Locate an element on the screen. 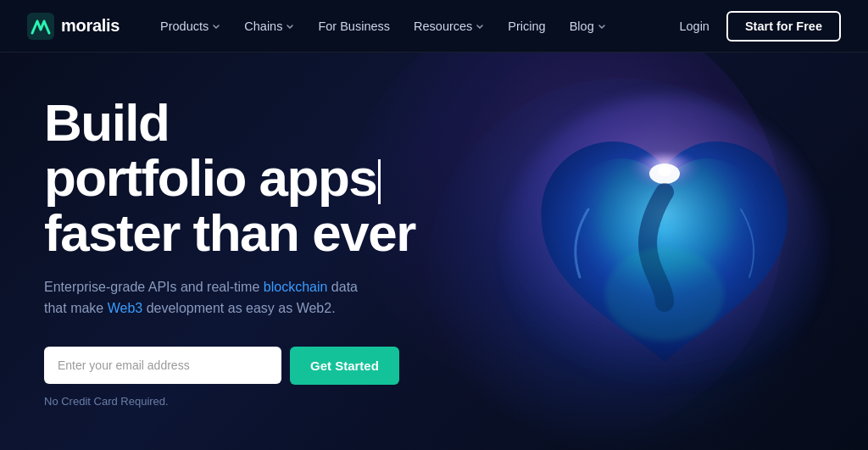  nav-blog: Blog is located at coordinates (588, 26).